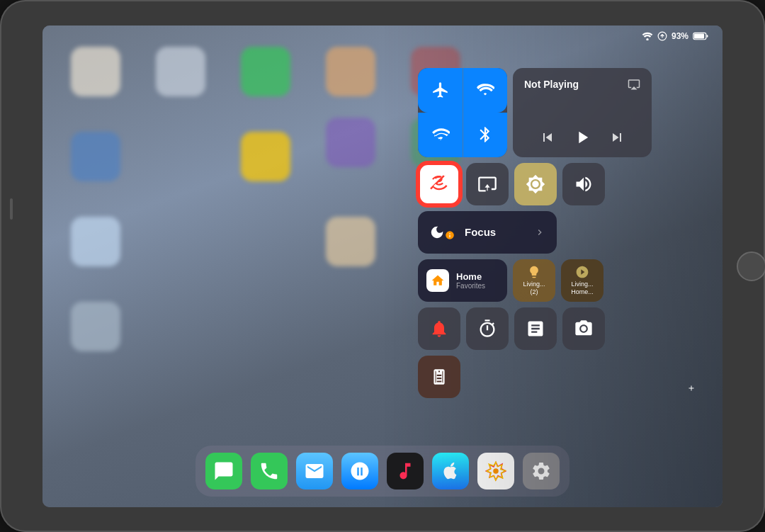 The image size is (765, 532). Describe the element at coordinates (437, 232) in the screenshot. I see `moon-icon` at that location.